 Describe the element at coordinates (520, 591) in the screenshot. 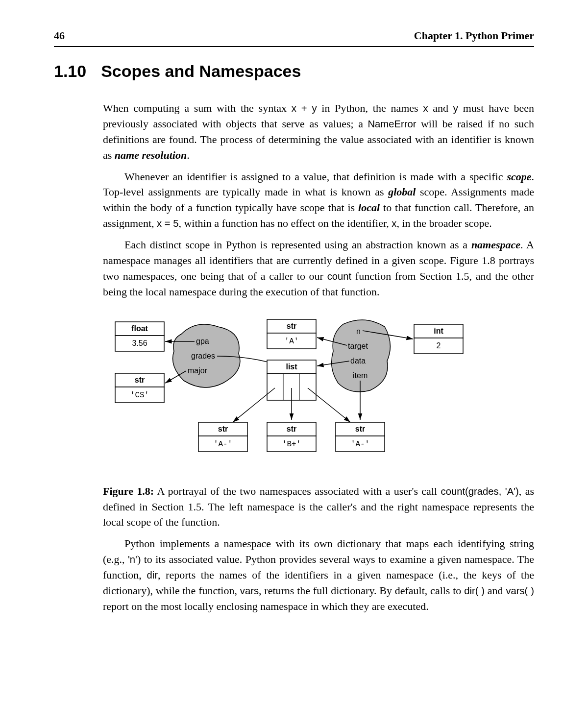

I see `code-vars-call: vars( )` at that location.